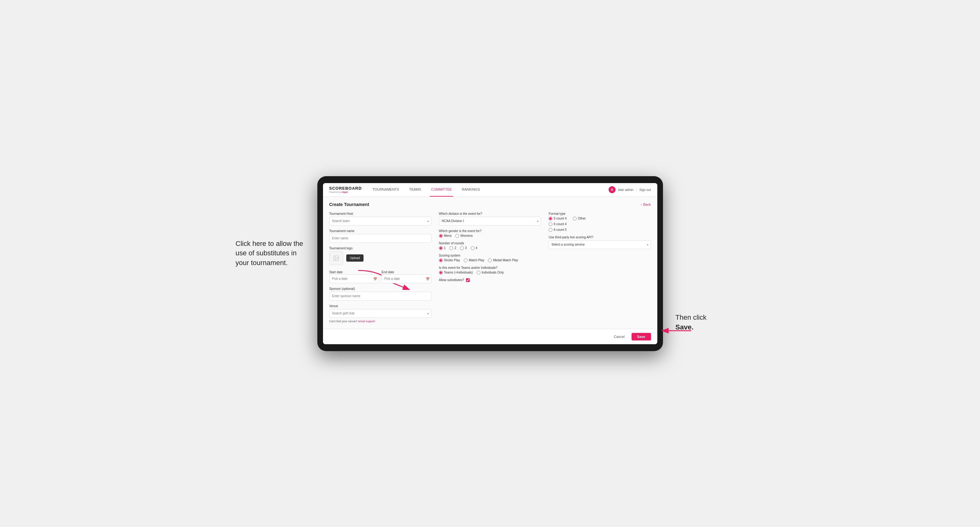 This screenshot has height=527, width=980. Describe the element at coordinates (490, 263) in the screenshot. I see `main-content: Create Tournament ‹ Back Tournament Host` at that location.